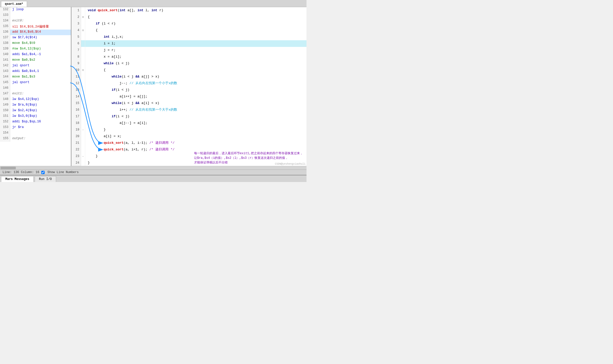  What do you see at coordinates (25, 72) in the screenshot?
I see `line-content: addi $a0,$s4,1` at bounding box center [25, 72].